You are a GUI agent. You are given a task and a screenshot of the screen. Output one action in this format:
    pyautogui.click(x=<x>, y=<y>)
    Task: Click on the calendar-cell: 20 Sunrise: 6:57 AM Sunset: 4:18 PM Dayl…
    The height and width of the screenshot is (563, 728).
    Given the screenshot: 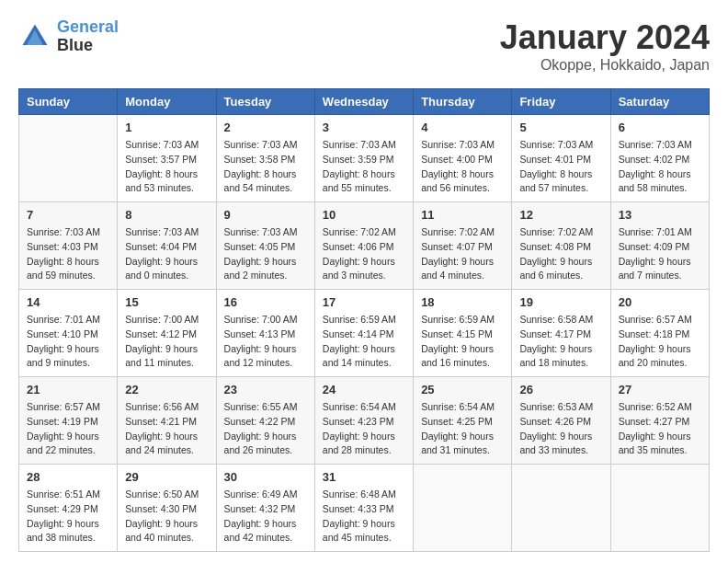 What is the action you would take?
    pyautogui.click(x=660, y=333)
    